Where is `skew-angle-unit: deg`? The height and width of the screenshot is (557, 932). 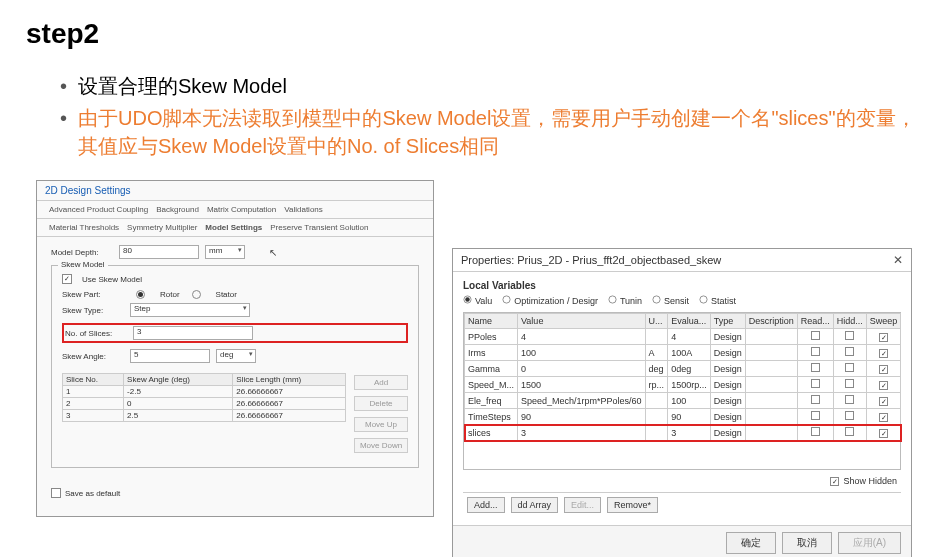 skew-angle-unit: deg is located at coordinates (236, 356).